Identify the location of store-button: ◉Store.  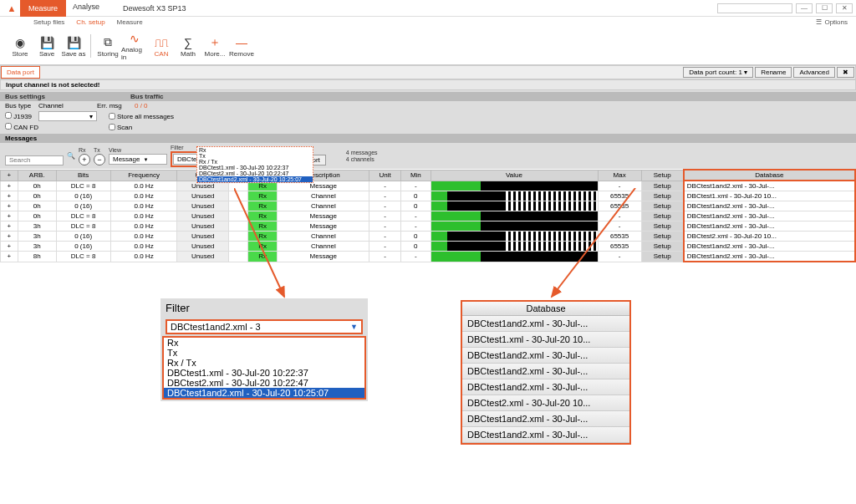
(20, 47).